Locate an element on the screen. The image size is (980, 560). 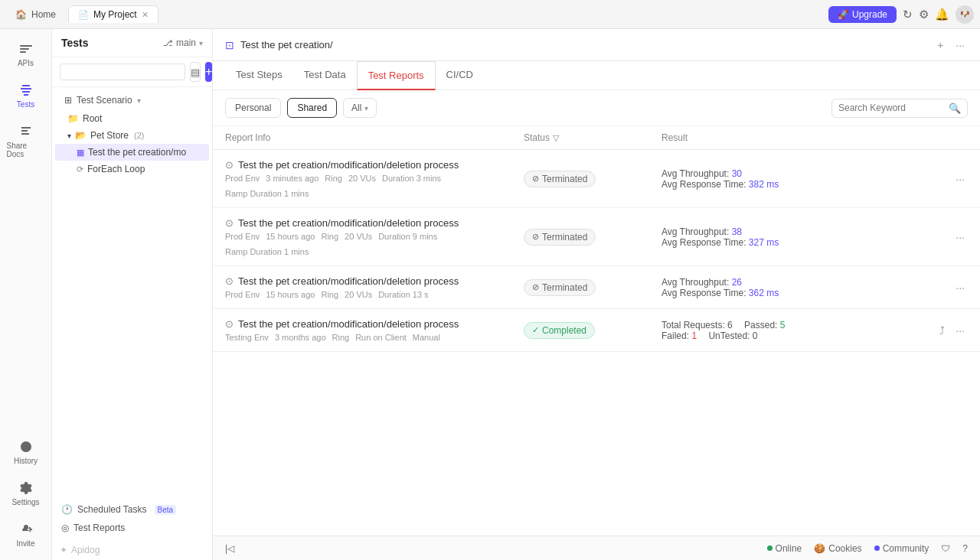
sidebar-item-history: History is located at coordinates (26, 452).